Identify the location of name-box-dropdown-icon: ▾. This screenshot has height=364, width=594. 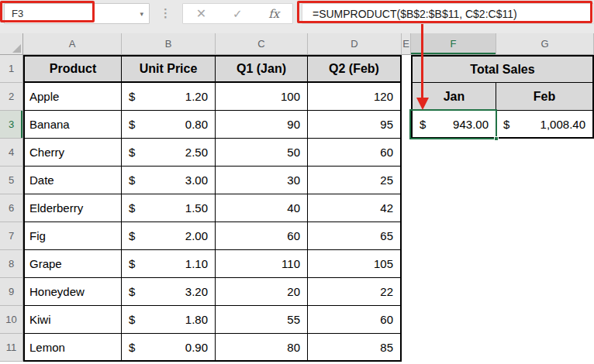
(141, 14).